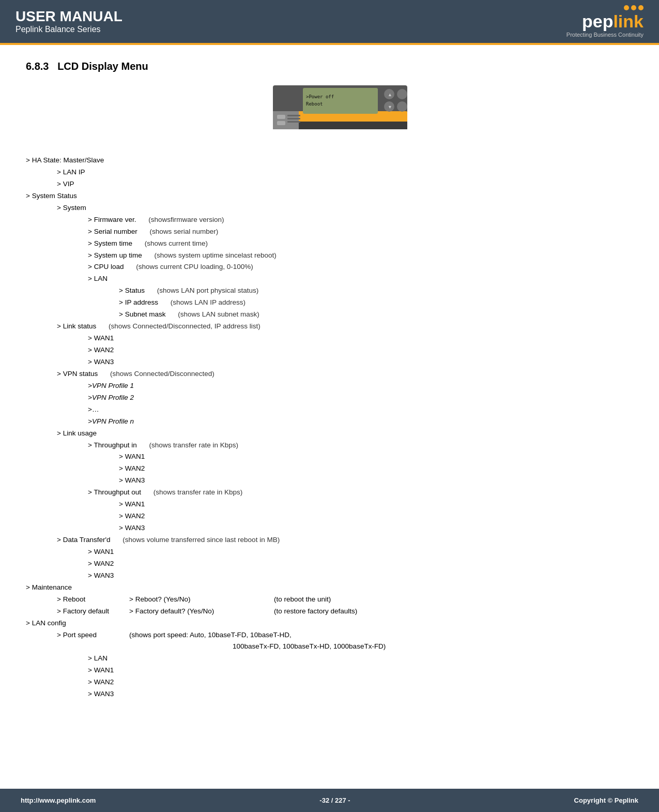 Image resolution: width=659 pixels, height=812 pixels. Describe the element at coordinates (330, 66) in the screenshot. I see `section-title: 6.8.3 LCD Display Menu` at that location.